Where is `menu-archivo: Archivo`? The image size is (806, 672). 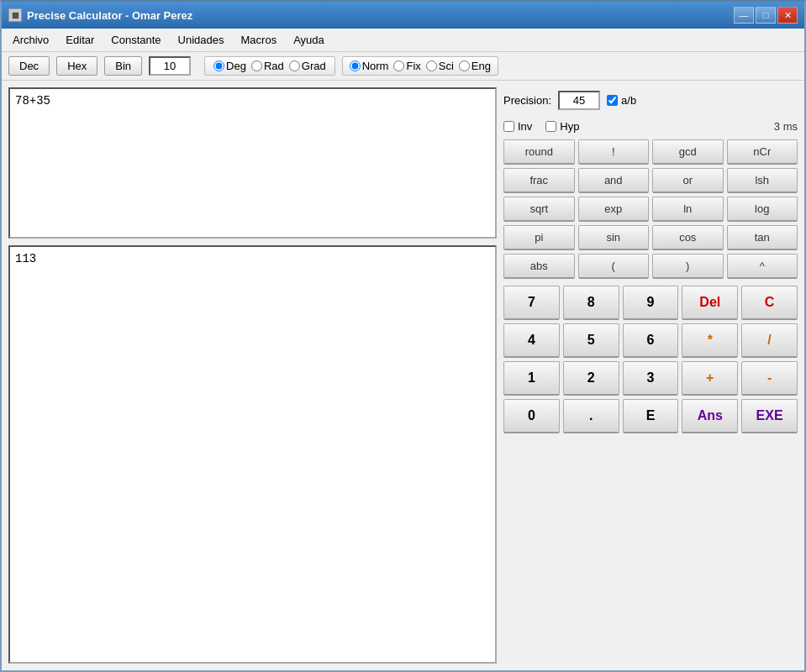
menu-archivo: Archivo is located at coordinates (30, 40).